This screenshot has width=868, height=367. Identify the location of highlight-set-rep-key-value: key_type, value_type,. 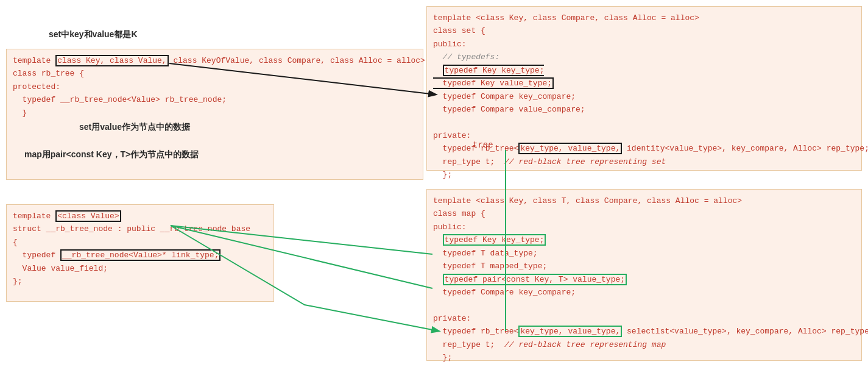
(570, 149).